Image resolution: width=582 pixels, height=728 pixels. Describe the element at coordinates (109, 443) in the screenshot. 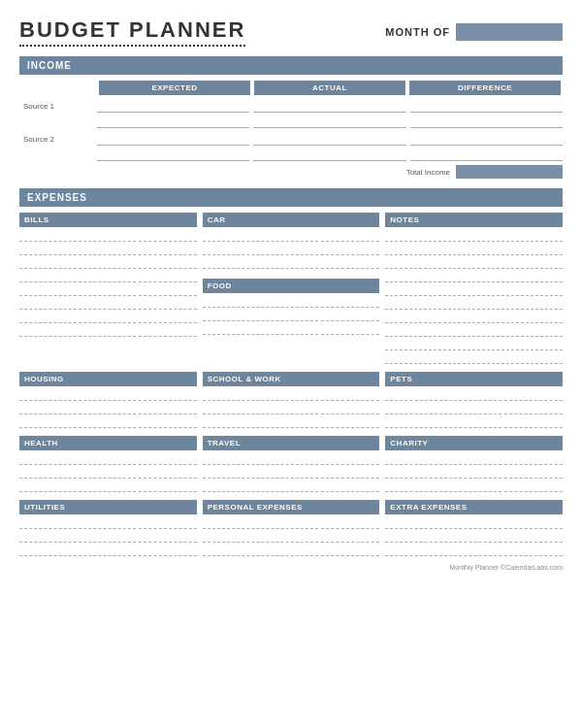

I see `health-header: HEALTH` at that location.